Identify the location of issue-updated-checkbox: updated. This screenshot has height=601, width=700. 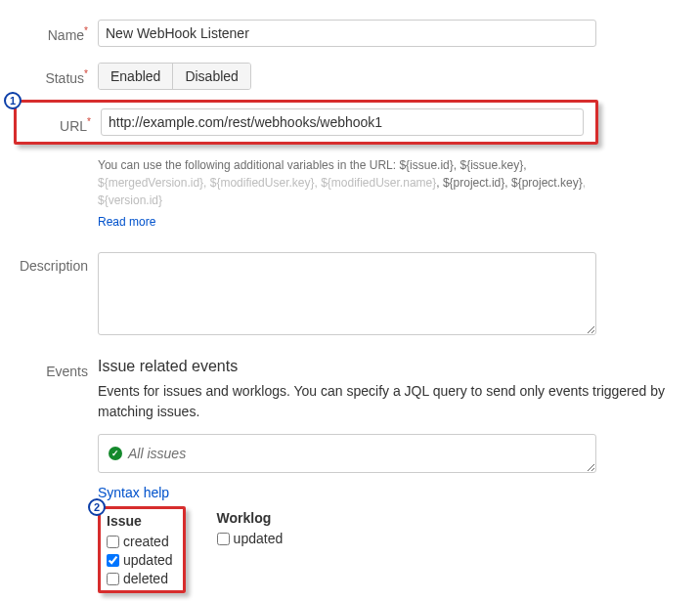
(140, 560).